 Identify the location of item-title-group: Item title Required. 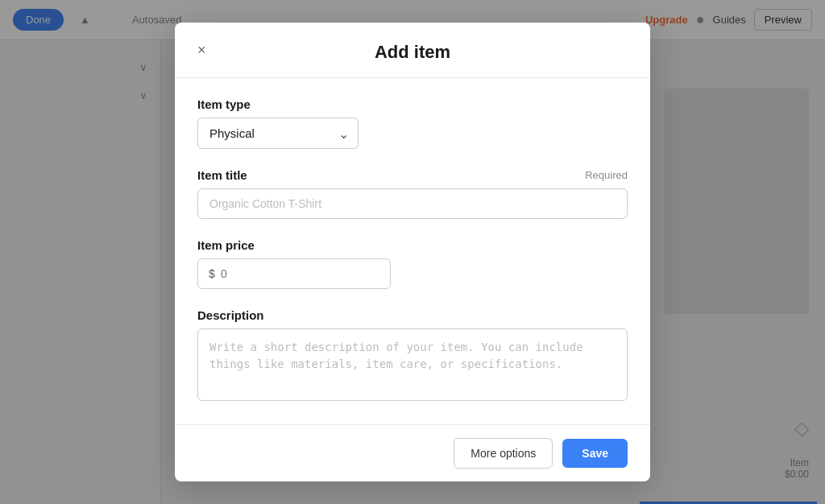
(412, 193).